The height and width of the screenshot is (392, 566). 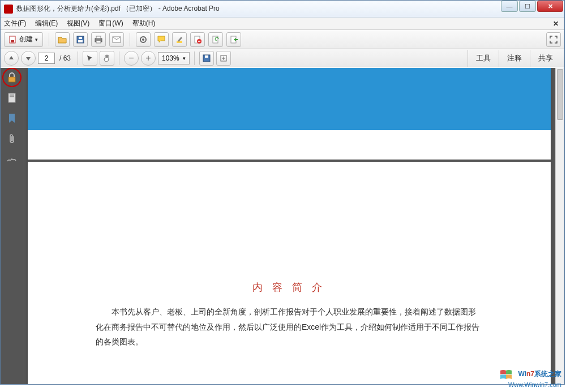 What do you see at coordinates (12, 98) in the screenshot?
I see `thumbnails-panel-button` at bounding box center [12, 98].